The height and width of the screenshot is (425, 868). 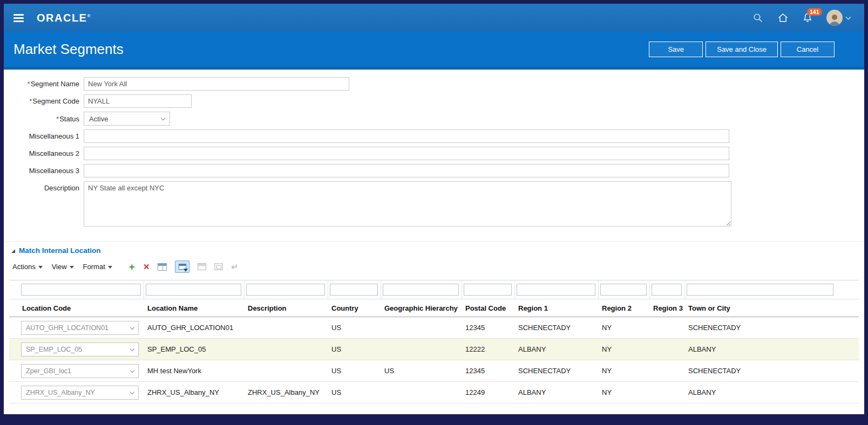 What do you see at coordinates (286, 290) in the screenshot?
I see `filter-description-input` at bounding box center [286, 290].